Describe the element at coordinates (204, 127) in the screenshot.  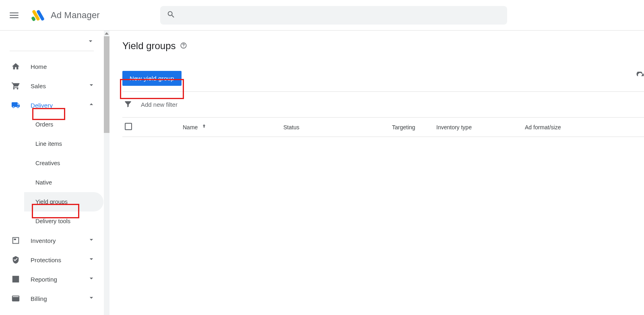
I see `sort-ascending-icon` at that location.